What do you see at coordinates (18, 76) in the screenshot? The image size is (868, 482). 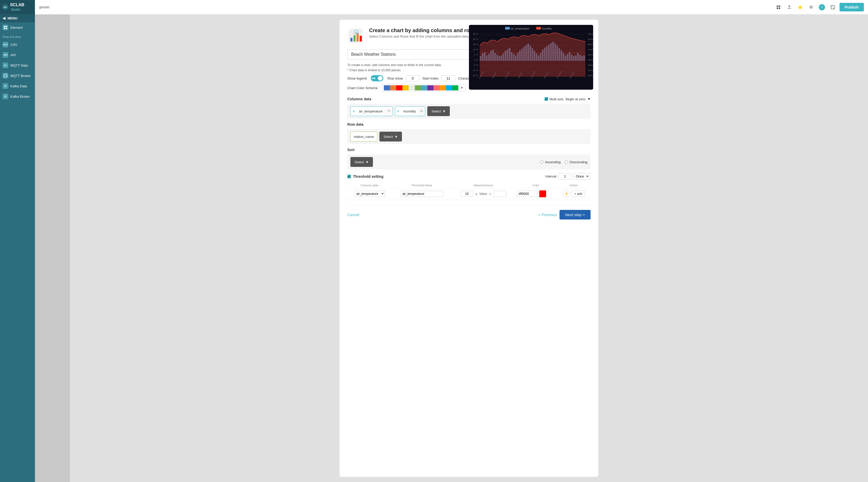 I see `sidebar-item-mqtt-broker: MQTT Broker` at bounding box center [18, 76].